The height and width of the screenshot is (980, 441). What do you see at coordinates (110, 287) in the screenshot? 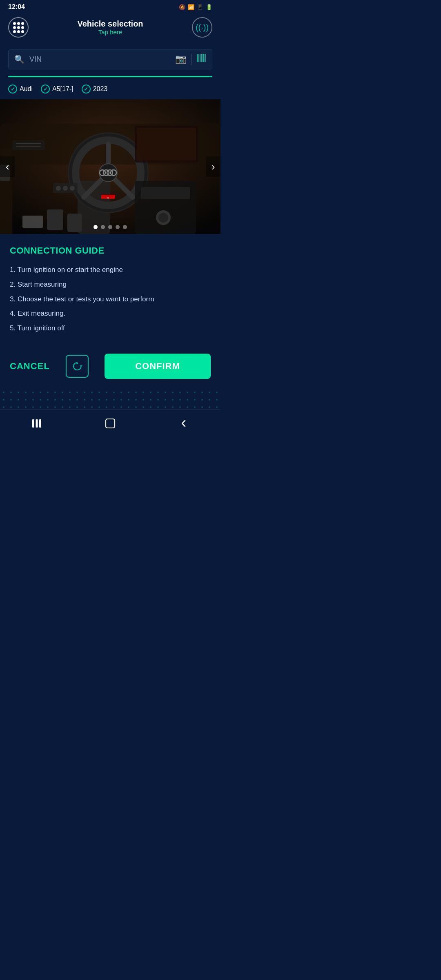
I see `connection-guide: CONNECTION GUIDE 1. Turn ignition on or …` at bounding box center [110, 287].